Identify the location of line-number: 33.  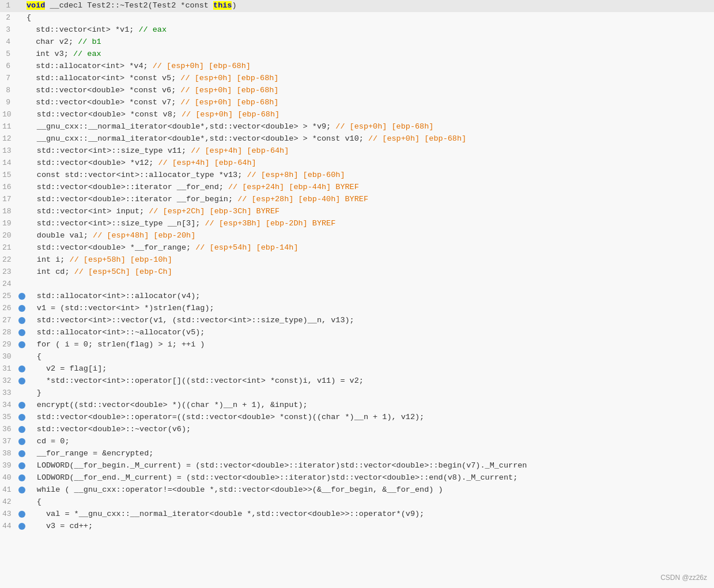
(9, 393).